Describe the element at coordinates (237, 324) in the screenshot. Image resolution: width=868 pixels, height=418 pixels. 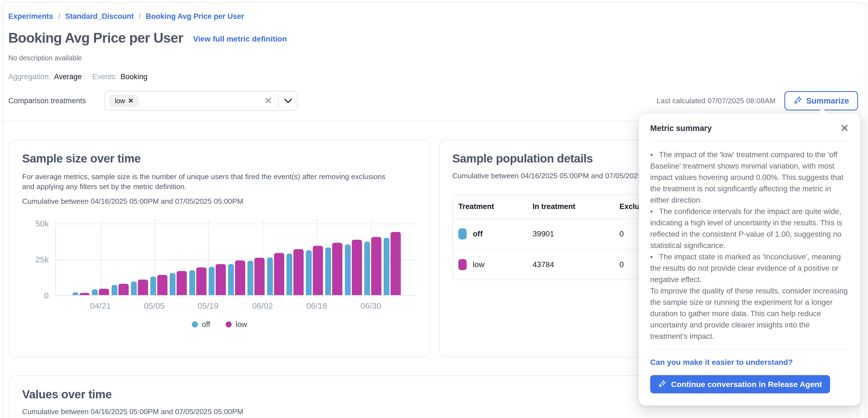
I see `legend-item-low: low` at that location.